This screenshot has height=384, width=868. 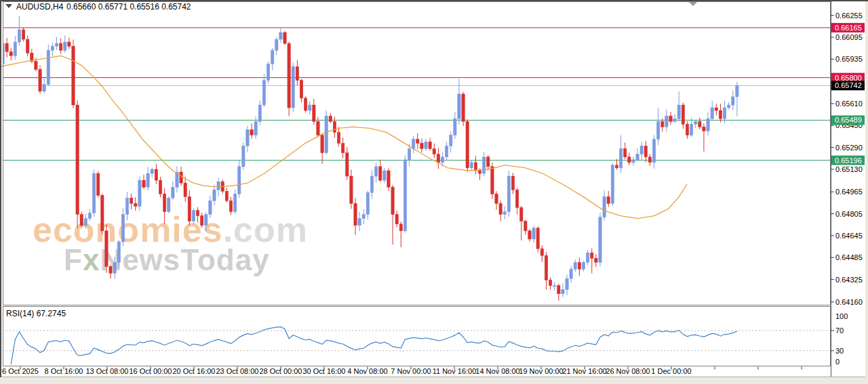 What do you see at coordinates (416, 337) in the screenshot?
I see `rsi-pane: RSI(14) 67.2745` at bounding box center [416, 337].